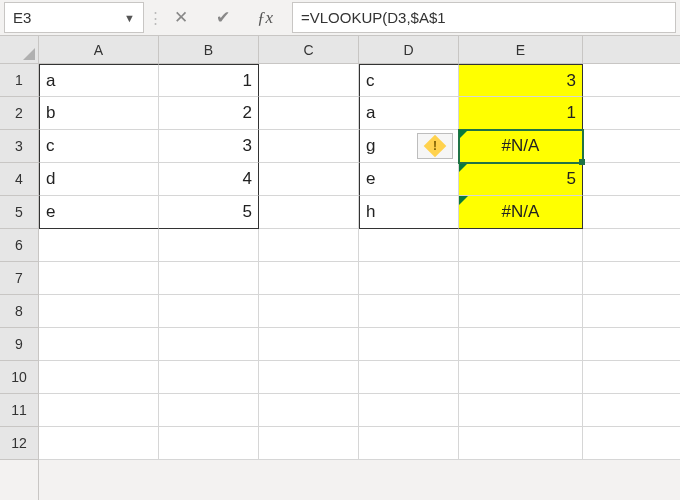 This screenshot has width=680, height=500. What do you see at coordinates (632, 278) in the screenshot?
I see `cell-F7` at bounding box center [632, 278].